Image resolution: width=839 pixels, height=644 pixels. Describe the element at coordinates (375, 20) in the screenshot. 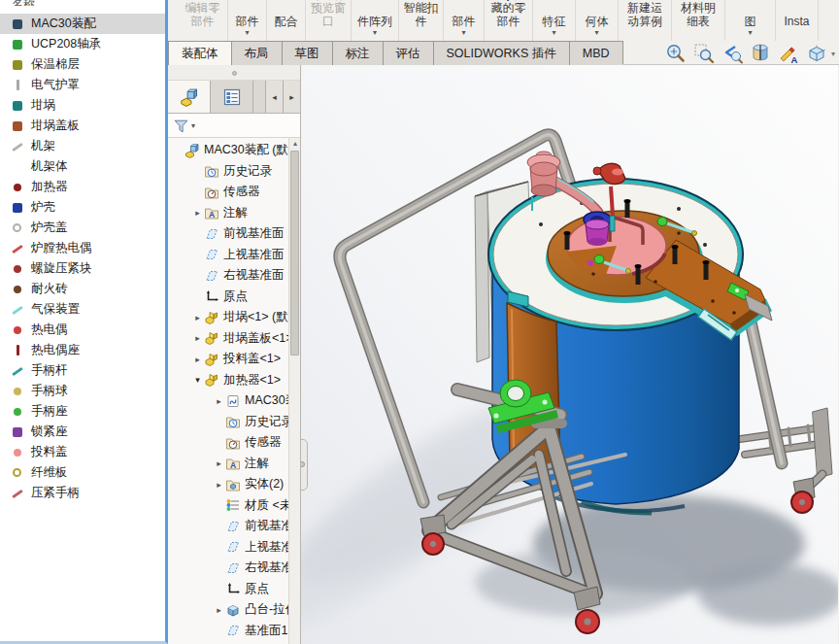

I see `ribbon-button: 件阵列▾` at that location.